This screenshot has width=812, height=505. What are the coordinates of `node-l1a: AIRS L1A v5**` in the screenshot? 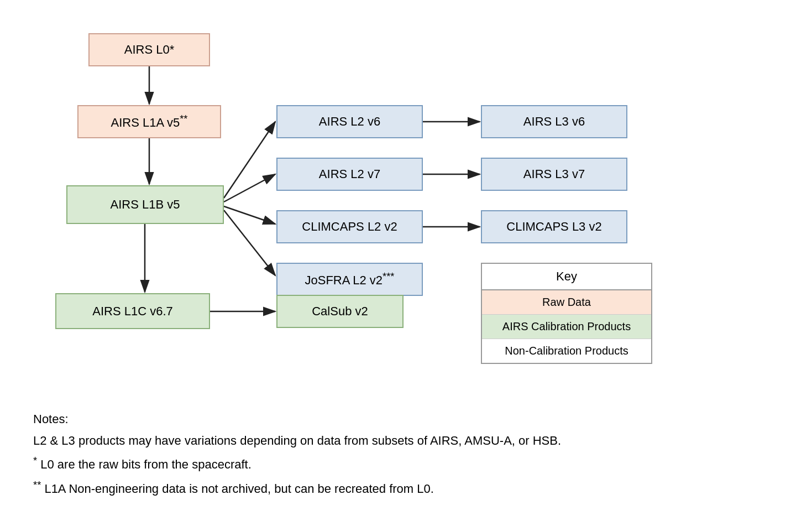 It's located at (149, 122).